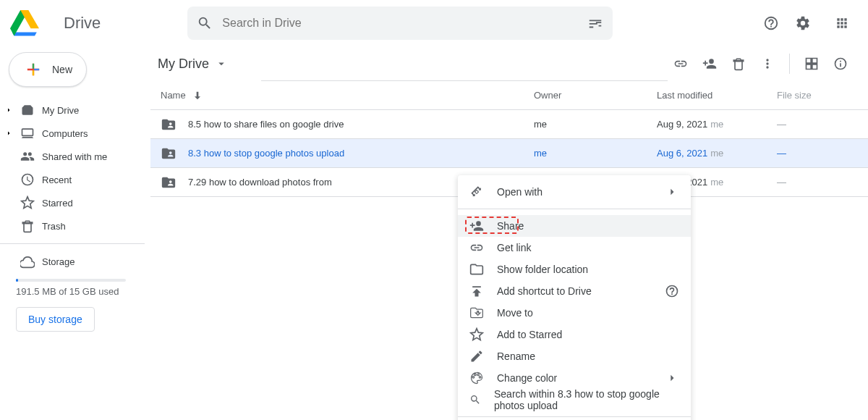  Describe the element at coordinates (509, 125) in the screenshot. I see `table-row: 8.5 how to share files on google drive m…` at that location.